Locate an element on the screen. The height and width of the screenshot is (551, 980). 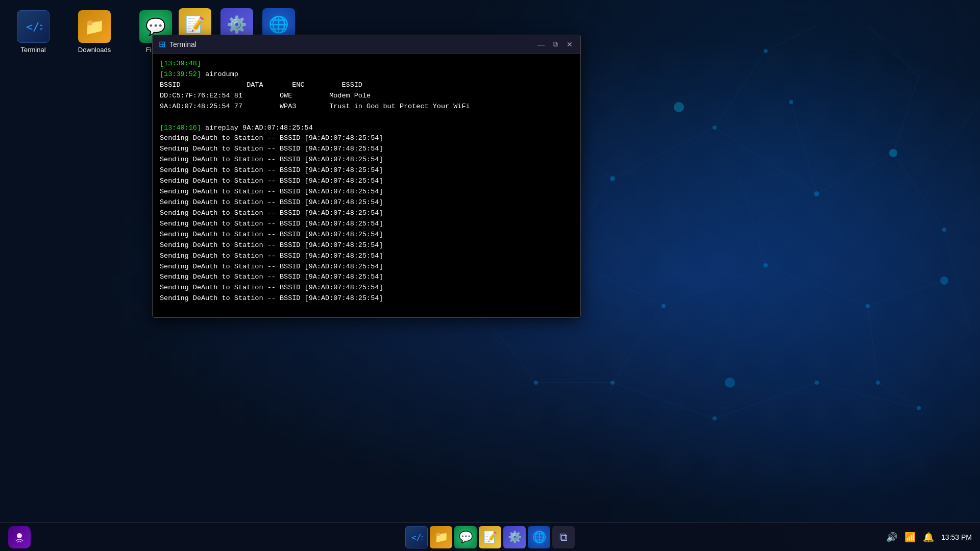
terminal-title-area: ⊞ Terminal is located at coordinates (178, 44).